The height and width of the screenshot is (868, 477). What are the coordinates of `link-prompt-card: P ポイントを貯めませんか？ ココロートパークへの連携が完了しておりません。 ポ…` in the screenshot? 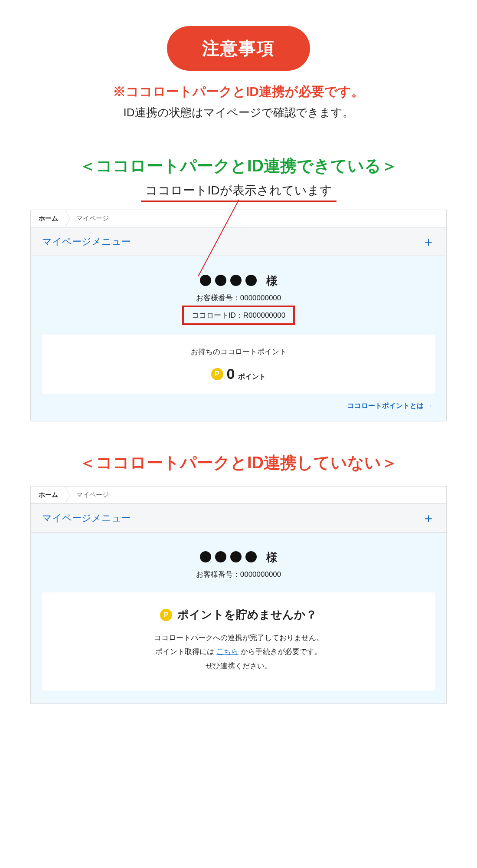 It's located at (238, 641).